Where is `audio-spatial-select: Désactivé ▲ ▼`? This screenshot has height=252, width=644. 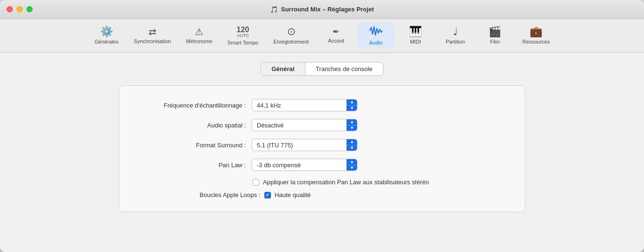 audio-spatial-select: Désactivé ▲ ▼ is located at coordinates (305, 125).